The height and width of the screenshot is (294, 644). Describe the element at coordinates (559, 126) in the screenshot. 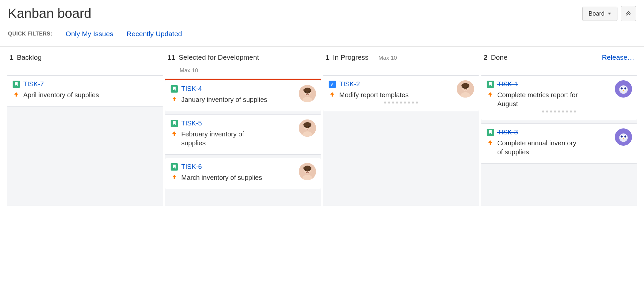

I see `column-done: 2DoneRelease…TISK-1Complete metrics repo…` at that location.